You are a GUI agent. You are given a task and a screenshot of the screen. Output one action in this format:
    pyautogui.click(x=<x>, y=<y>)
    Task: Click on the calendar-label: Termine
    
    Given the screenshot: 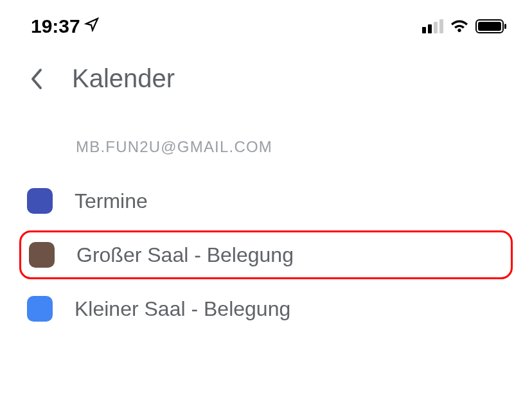 What is the action you would take?
    pyautogui.click(x=111, y=202)
    